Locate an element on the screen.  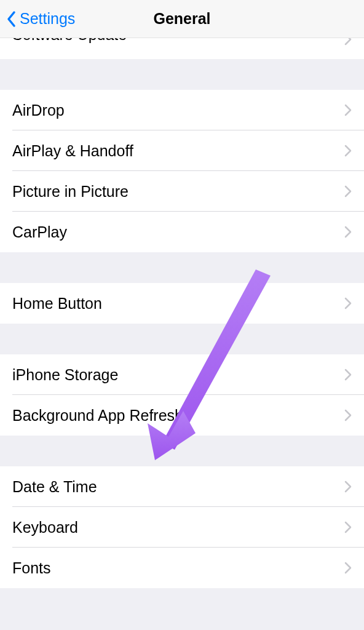
settings-row-carplay: CarPlay is located at coordinates (182, 232).